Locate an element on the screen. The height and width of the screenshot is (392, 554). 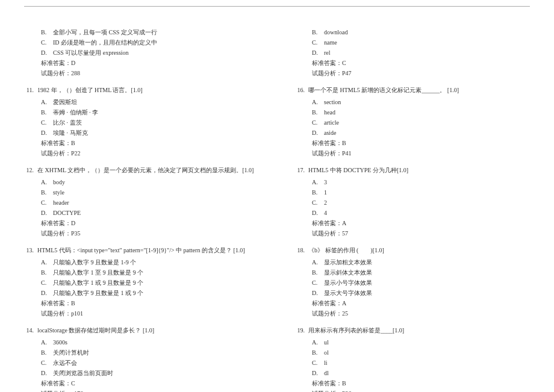
analysis-value: 25 is located at coordinates (345, 313).